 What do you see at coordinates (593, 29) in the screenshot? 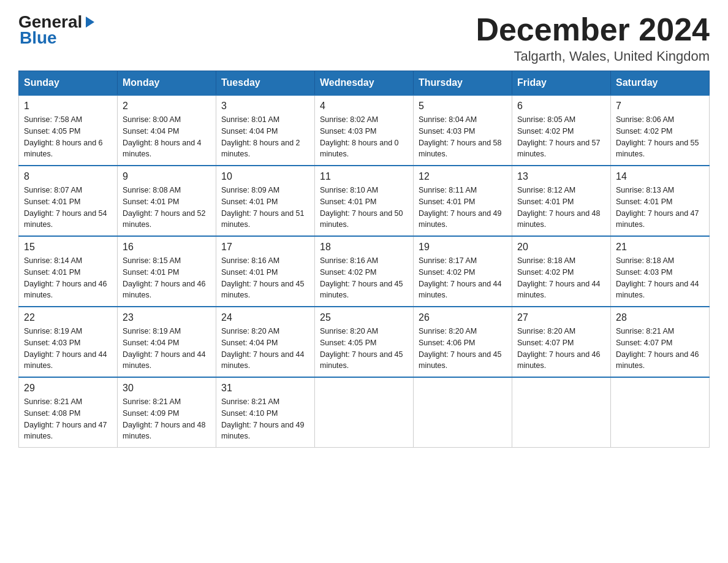
I see `month-year-title: December 2024` at bounding box center [593, 29].